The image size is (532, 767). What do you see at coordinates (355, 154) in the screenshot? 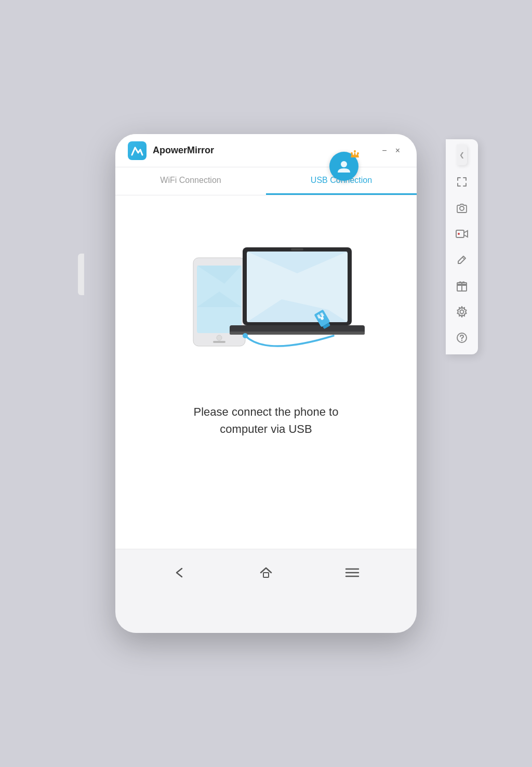
I see `vip-badge` at bounding box center [355, 154].